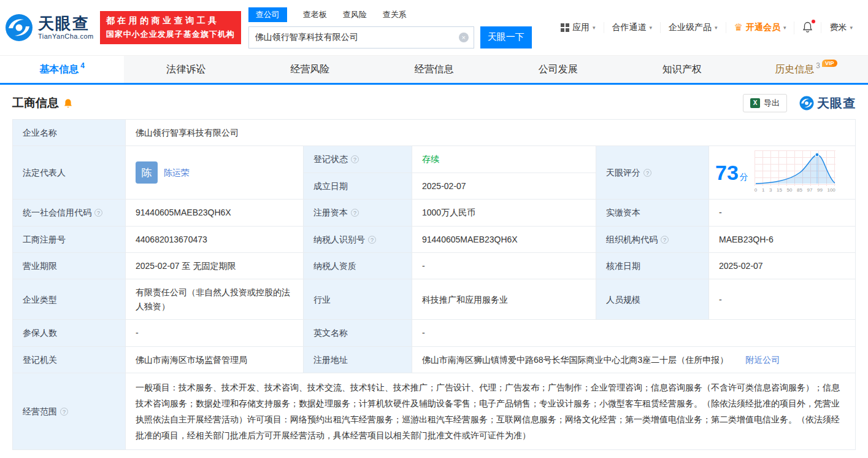  Describe the element at coordinates (390, 28) in the screenshot. I see `search-area: 查公司 查老板 查风险 查关系 × 天眼一下` at that location.